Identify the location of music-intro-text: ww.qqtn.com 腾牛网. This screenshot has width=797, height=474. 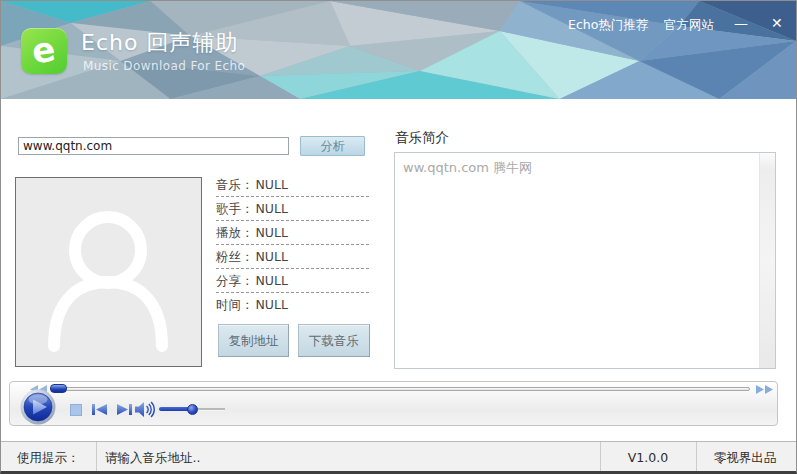
(577, 168).